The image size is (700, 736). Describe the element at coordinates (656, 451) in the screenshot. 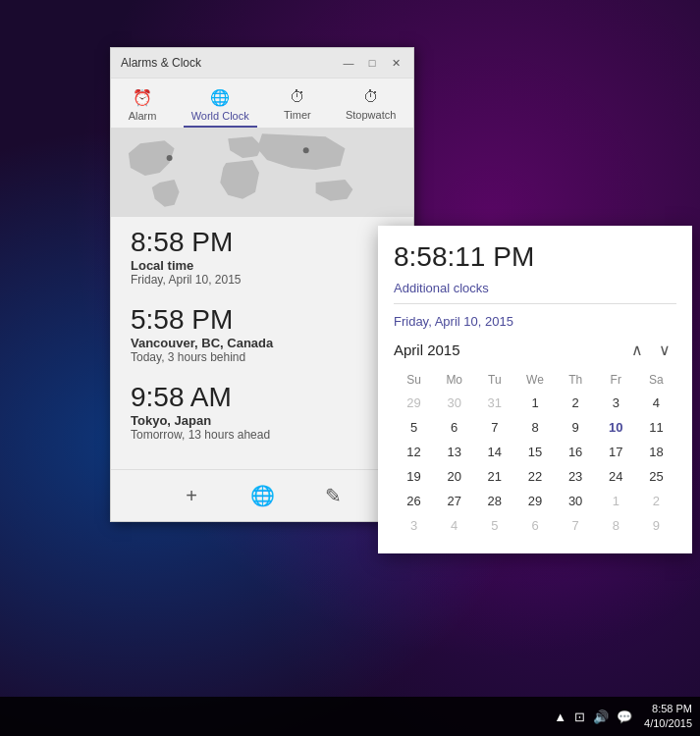

I see `calendar-day-cell: 18` at that location.